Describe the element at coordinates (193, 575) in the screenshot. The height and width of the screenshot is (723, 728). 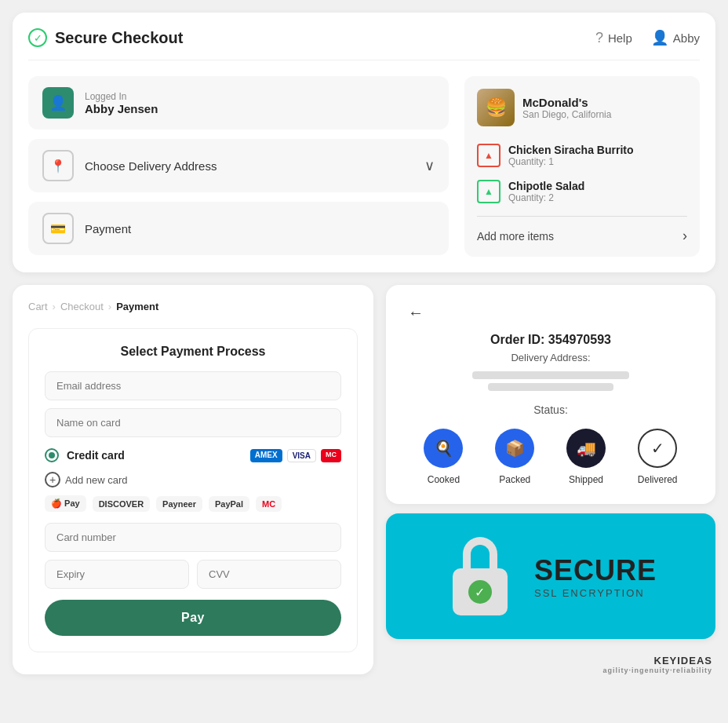
I see `expiry-cvv-row` at that location.